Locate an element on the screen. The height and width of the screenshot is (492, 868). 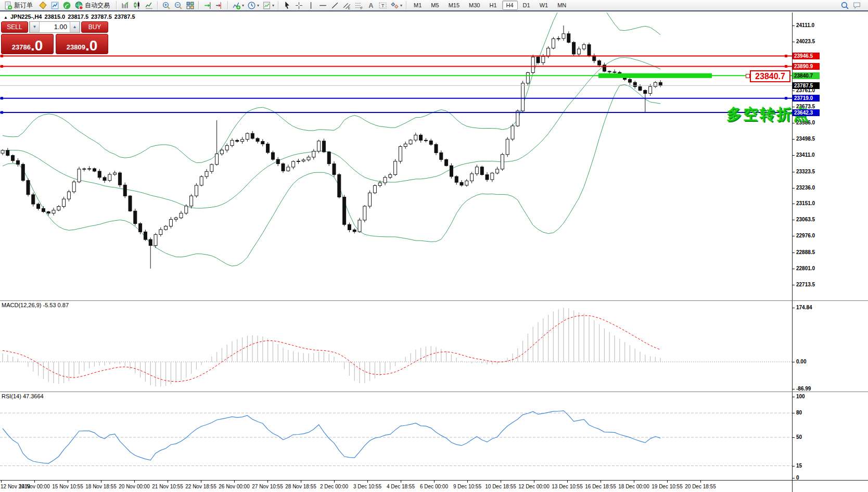
zoom-in-icon is located at coordinates (167, 5).